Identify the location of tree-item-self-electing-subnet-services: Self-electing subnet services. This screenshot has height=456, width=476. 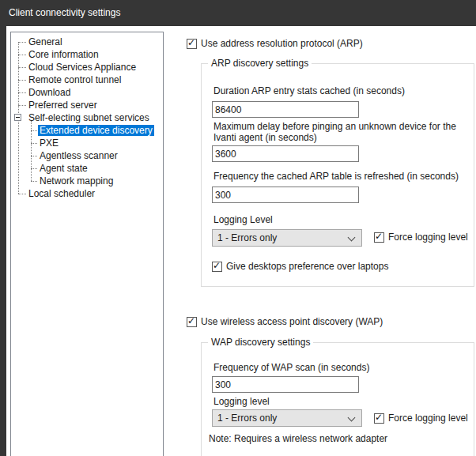
(87, 118).